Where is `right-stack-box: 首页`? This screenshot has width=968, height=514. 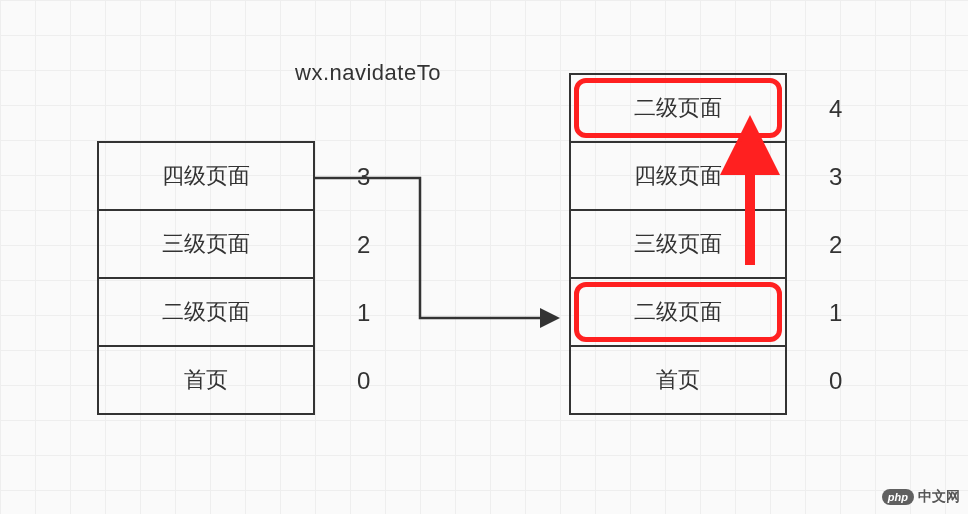 right-stack-box: 首页 is located at coordinates (678, 380).